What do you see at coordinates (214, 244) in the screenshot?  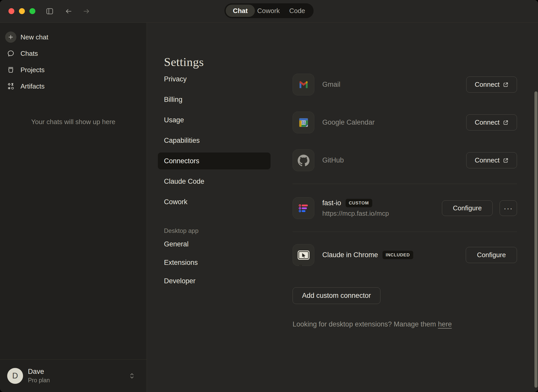 I see `settings-nav-general: General` at bounding box center [214, 244].